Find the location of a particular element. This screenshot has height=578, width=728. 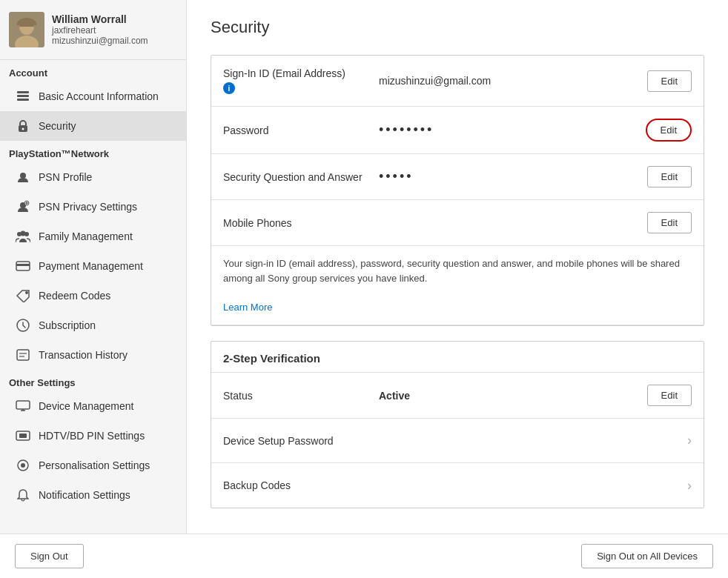

personalisation-icon is located at coordinates (23, 465).